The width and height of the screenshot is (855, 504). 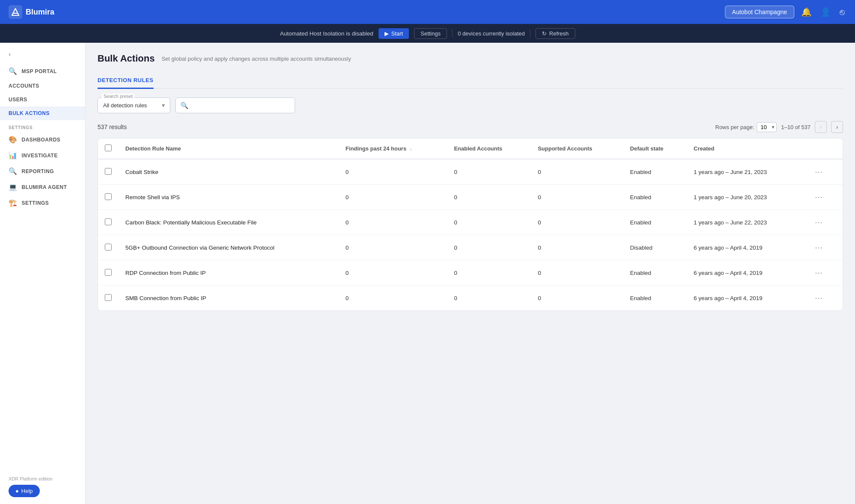 I want to click on row-created: 1 years ago – June 21, 2023, so click(x=746, y=172).